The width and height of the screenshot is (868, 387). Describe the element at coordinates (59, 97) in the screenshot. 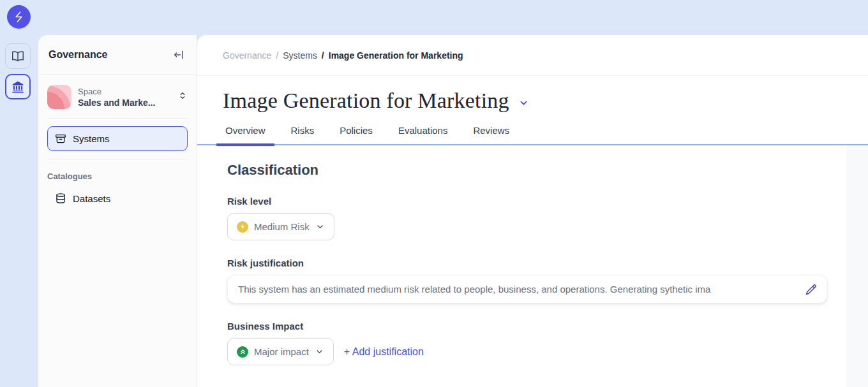

I see `space-avatar` at that location.